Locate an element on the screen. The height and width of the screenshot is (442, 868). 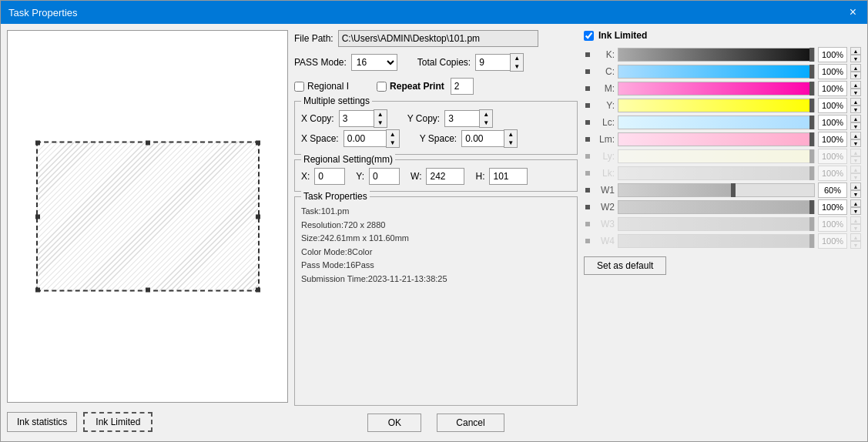
set-as-default-container: Set as default is located at coordinates (722, 266).